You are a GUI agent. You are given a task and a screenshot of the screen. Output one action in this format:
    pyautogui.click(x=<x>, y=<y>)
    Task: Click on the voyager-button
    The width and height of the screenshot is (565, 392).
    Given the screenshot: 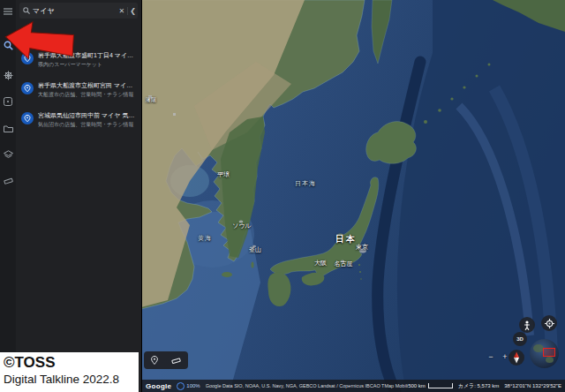 What is the action you would take?
    pyautogui.click(x=8, y=75)
    